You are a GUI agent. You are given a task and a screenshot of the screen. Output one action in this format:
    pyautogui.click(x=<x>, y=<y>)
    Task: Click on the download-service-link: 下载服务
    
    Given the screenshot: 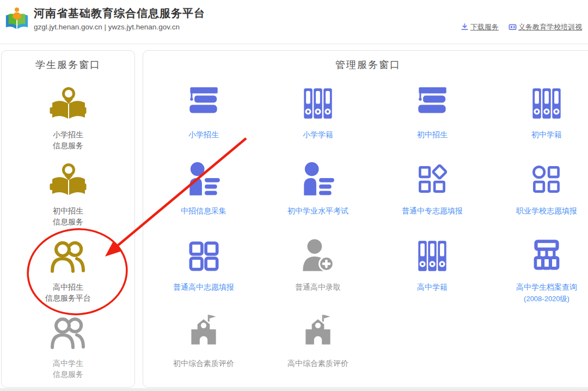 What is the action you would take?
    pyautogui.click(x=480, y=27)
    